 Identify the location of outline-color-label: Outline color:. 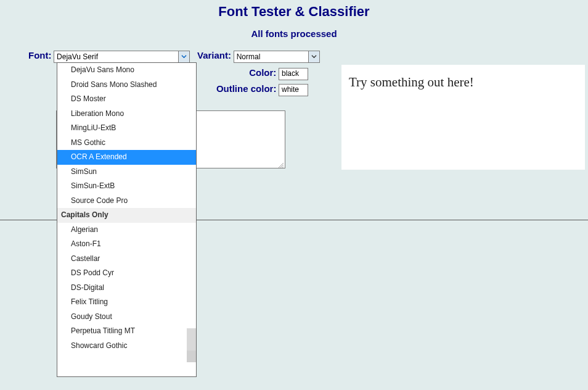
(247, 89).